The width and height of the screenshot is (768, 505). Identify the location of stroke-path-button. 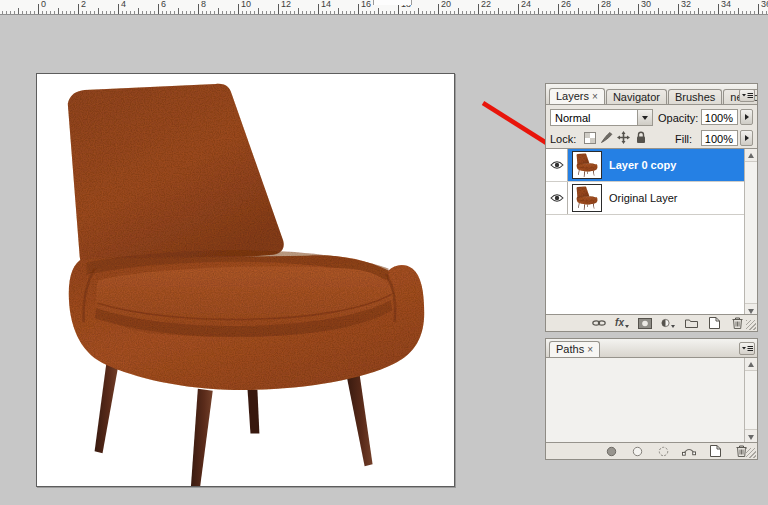
(637, 452).